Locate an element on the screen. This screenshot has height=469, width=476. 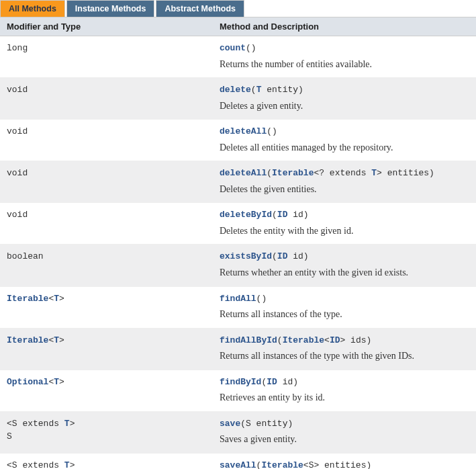
method-signature: existsById(ID id) is located at coordinates (344, 257).